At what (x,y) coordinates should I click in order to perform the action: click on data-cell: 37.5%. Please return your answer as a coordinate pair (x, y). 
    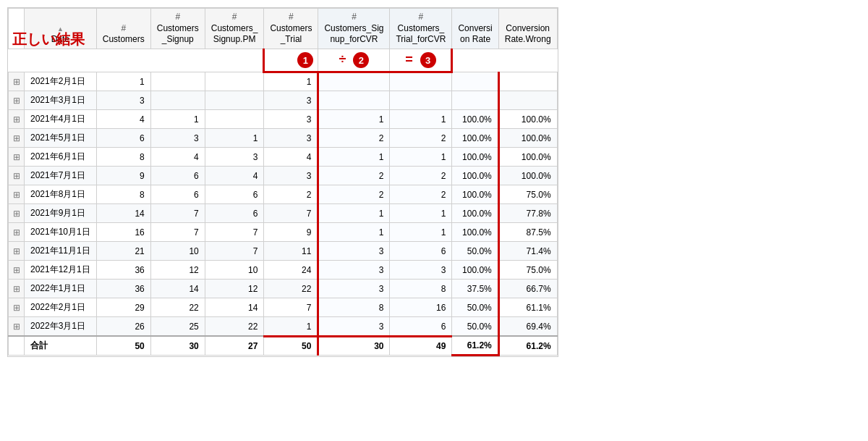
    Looking at the image, I should click on (475, 289).